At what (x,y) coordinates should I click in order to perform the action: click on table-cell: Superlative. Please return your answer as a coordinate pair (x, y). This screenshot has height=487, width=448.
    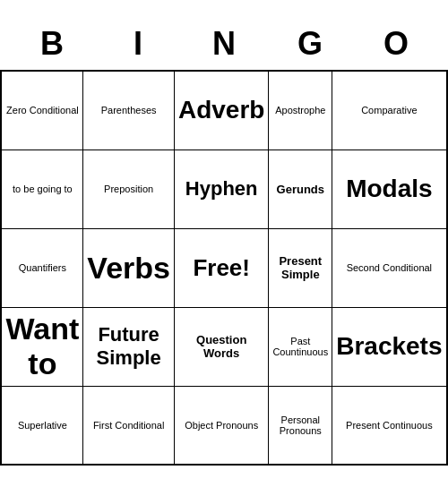
    Looking at the image, I should click on (41, 425).